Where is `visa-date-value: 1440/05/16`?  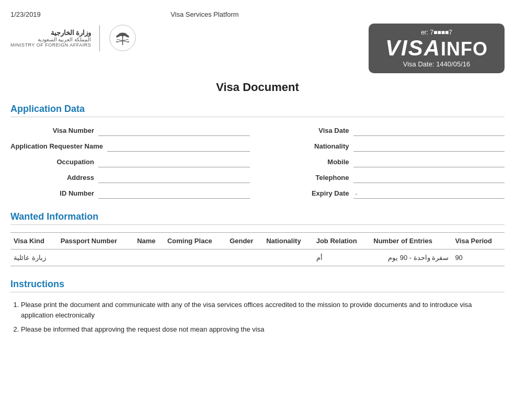 visa-date-value: 1440/05/16 is located at coordinates (453, 64).